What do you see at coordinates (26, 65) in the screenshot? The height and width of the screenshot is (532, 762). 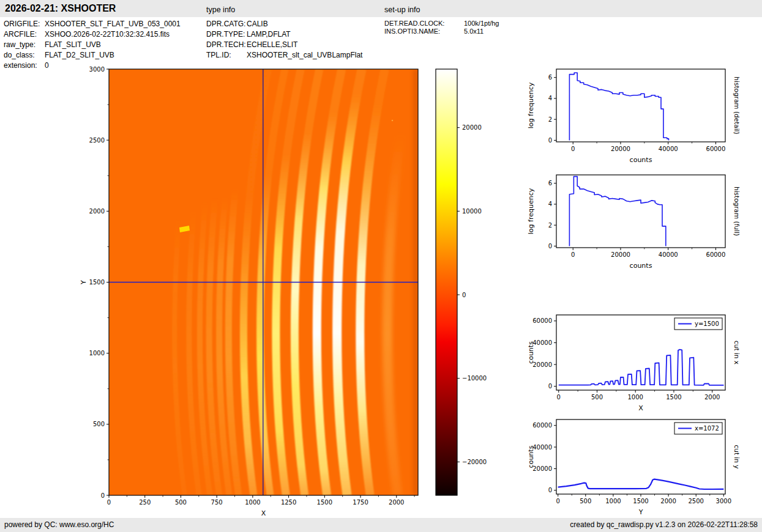 I see `metadata-row-extension: extension:0` at bounding box center [26, 65].